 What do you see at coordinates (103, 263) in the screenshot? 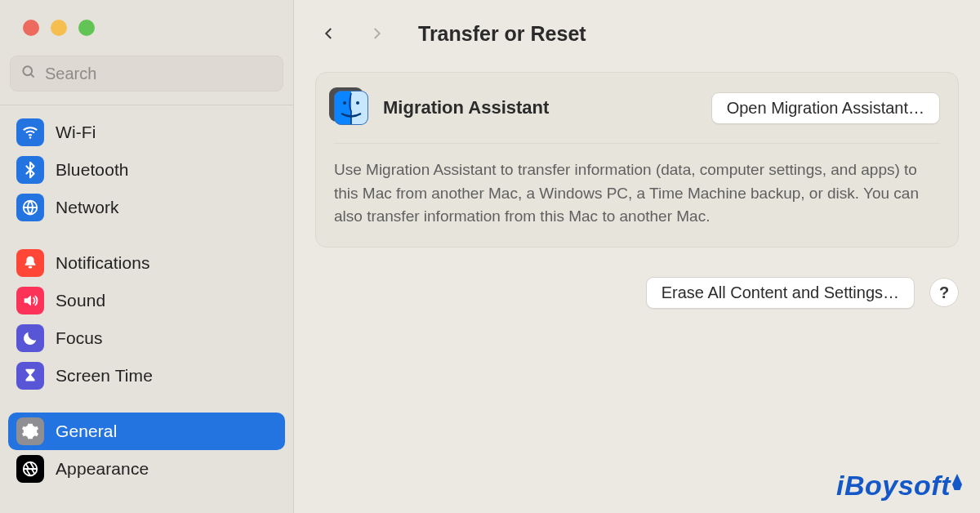
I see `sidebar-item-label: Notifications` at bounding box center [103, 263].